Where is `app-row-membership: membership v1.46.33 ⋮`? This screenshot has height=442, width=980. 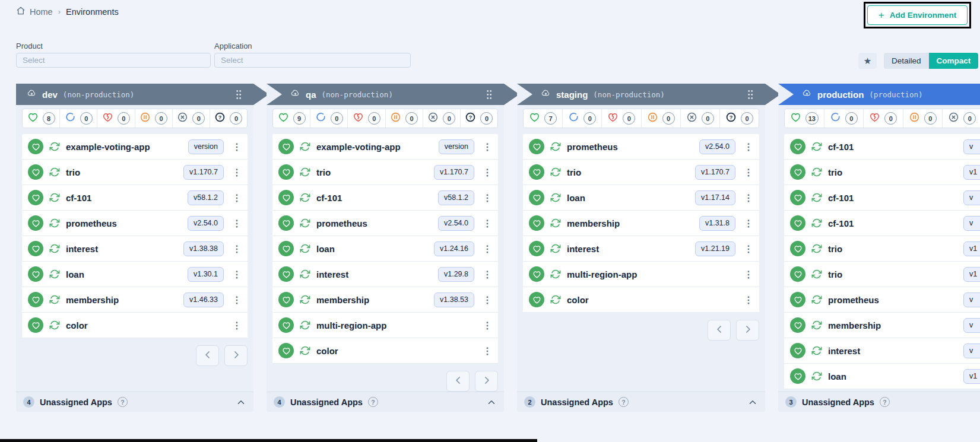
app-row-membership: membership v1.46.33 ⋮ is located at coordinates (135, 300).